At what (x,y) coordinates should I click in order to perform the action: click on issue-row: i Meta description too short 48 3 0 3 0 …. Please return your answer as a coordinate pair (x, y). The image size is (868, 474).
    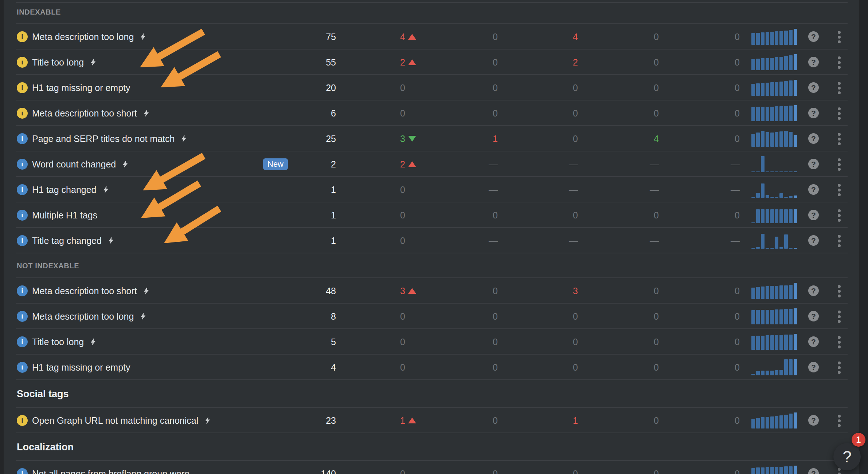
    Looking at the image, I should click on (431, 291).